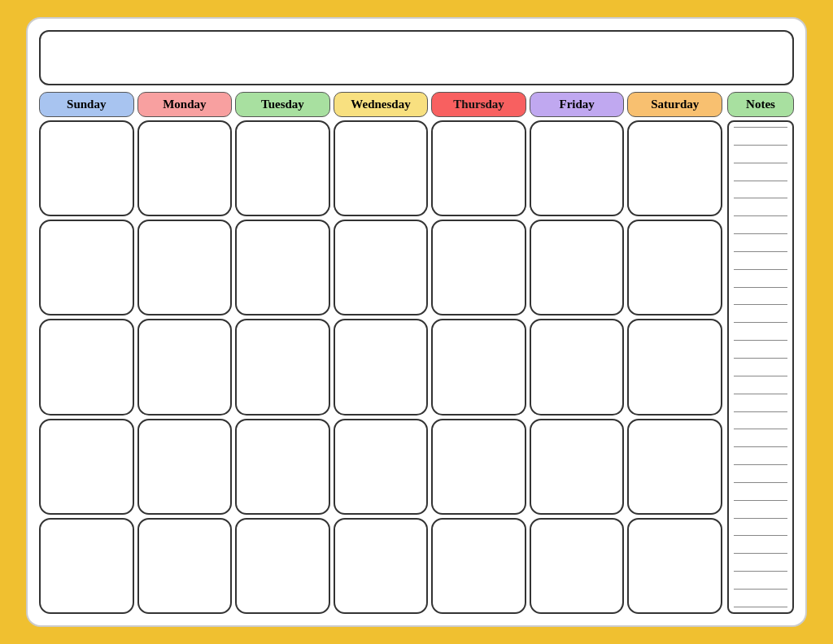 This screenshot has width=833, height=644. What do you see at coordinates (761, 104) in the screenshot?
I see `notes-header: Notes` at bounding box center [761, 104].